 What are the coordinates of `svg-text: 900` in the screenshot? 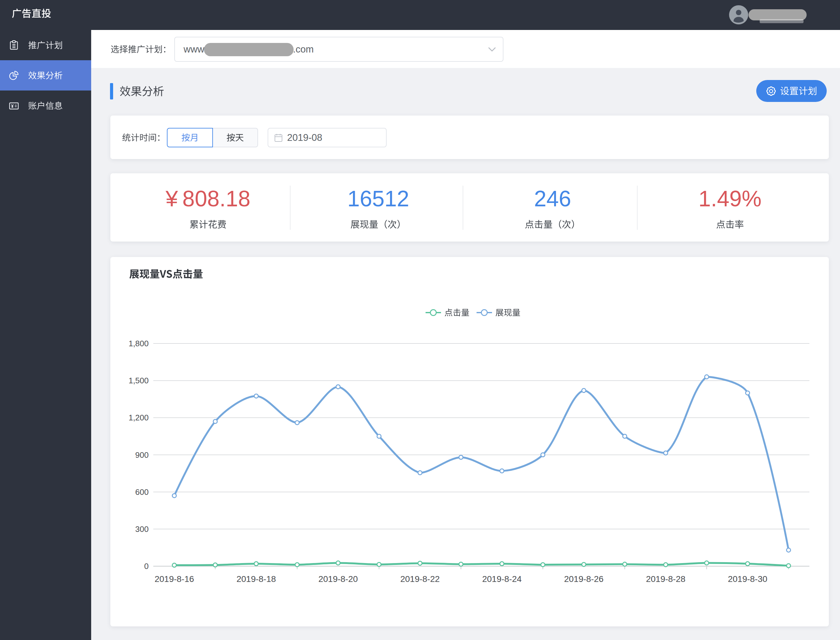 It's located at (142, 455).